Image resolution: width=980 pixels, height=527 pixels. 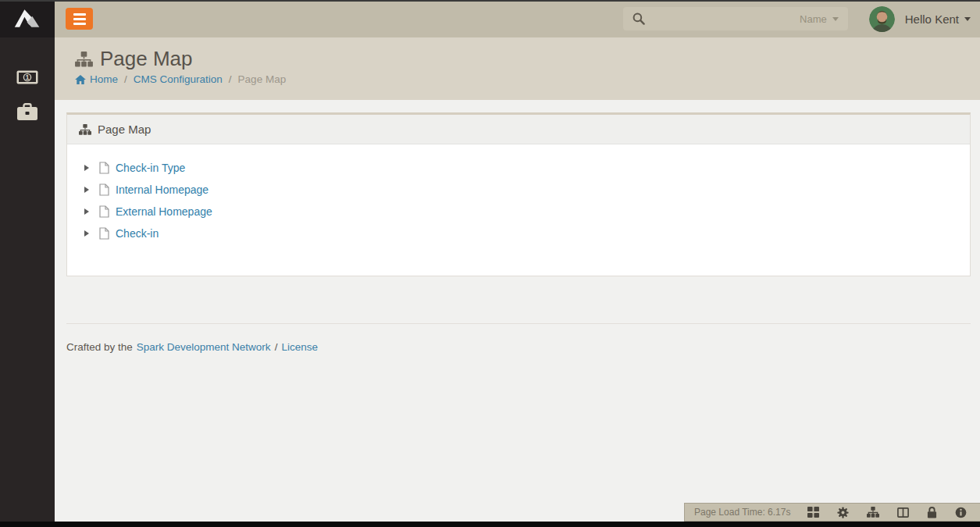 I want to click on info-icon, so click(x=960, y=512).